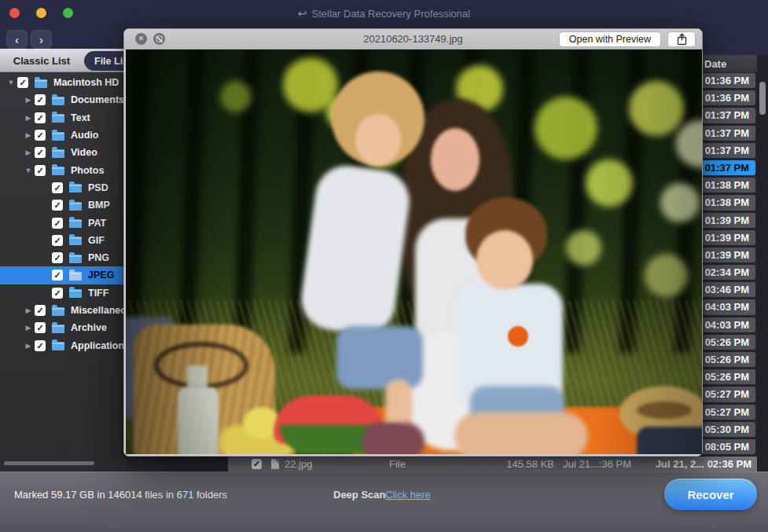 This screenshot has width=768, height=532. What do you see at coordinates (408, 495) in the screenshot?
I see `deep-scan-click-here-link: Click here` at bounding box center [408, 495].